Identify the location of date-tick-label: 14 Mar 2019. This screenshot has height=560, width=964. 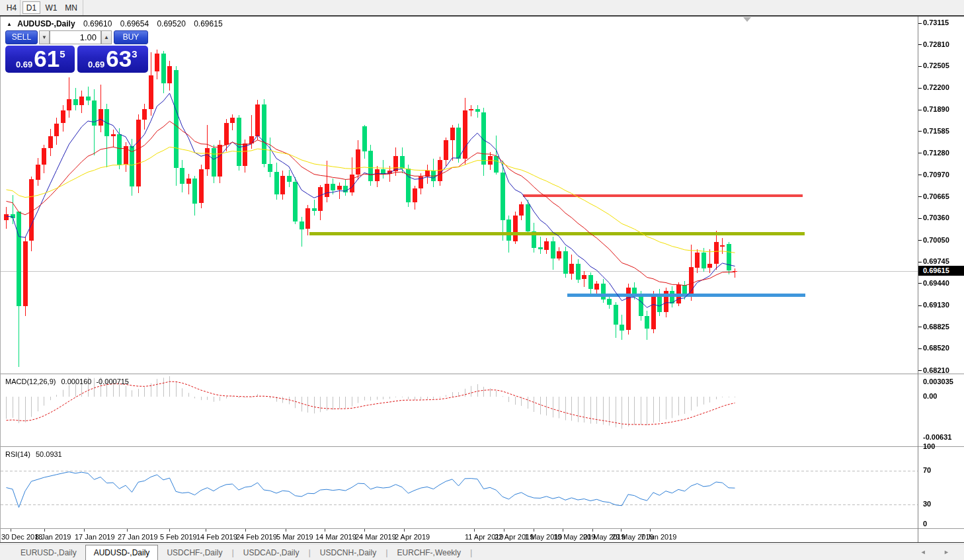
(336, 537).